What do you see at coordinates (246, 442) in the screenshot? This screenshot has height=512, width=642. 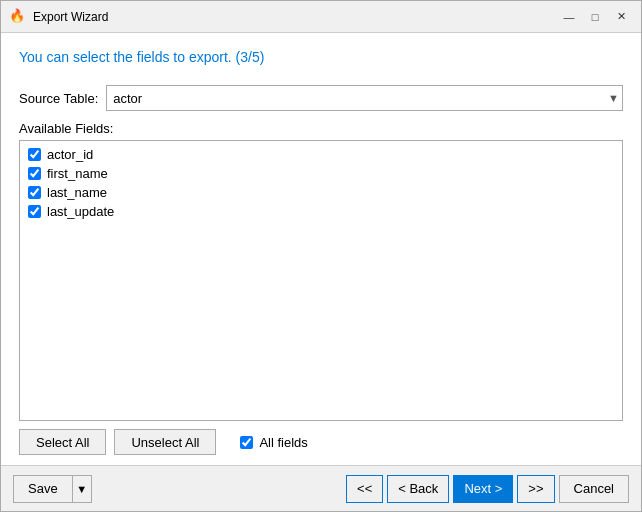 I see `all-fields-checkbox` at bounding box center [246, 442].